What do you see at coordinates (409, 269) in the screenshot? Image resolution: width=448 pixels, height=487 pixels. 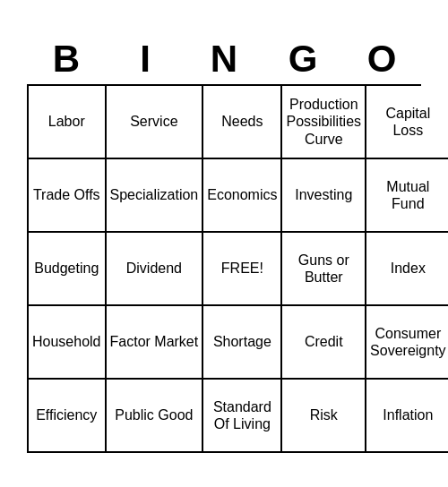 I see `cell-text: Index` at bounding box center [409, 269].